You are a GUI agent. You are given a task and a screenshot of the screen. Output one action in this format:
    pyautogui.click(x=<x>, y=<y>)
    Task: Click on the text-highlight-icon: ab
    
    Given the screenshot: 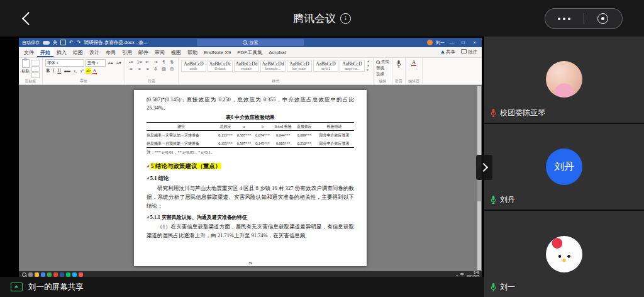 What is the action you would take?
    pyautogui.click(x=88, y=71)
    